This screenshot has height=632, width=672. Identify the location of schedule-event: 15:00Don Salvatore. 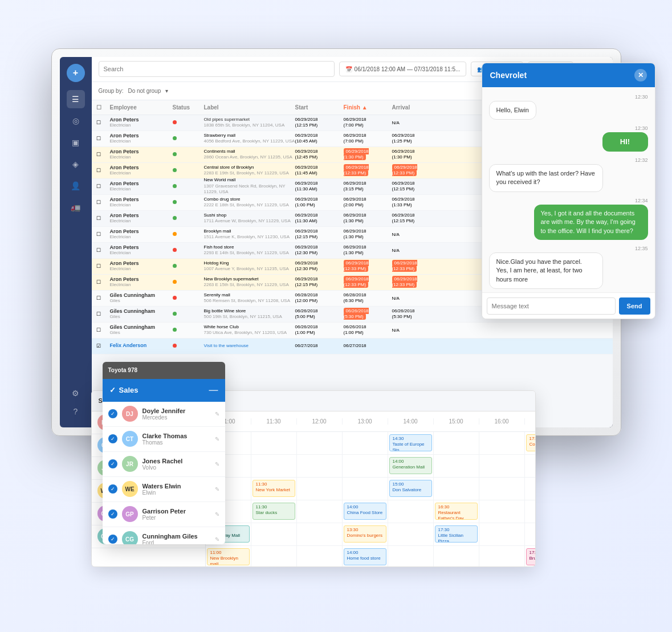
(410, 488).